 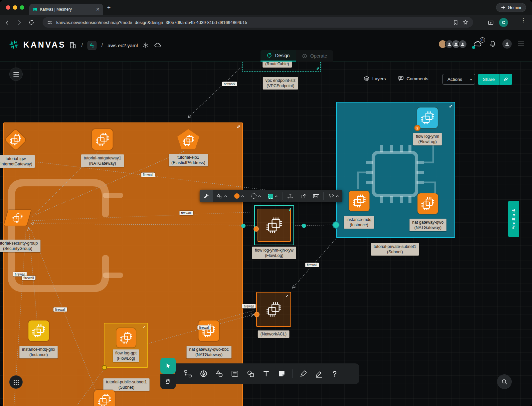 What do you see at coordinates (219, 374) in the screenshot?
I see `shapes-tool` at bounding box center [219, 374].